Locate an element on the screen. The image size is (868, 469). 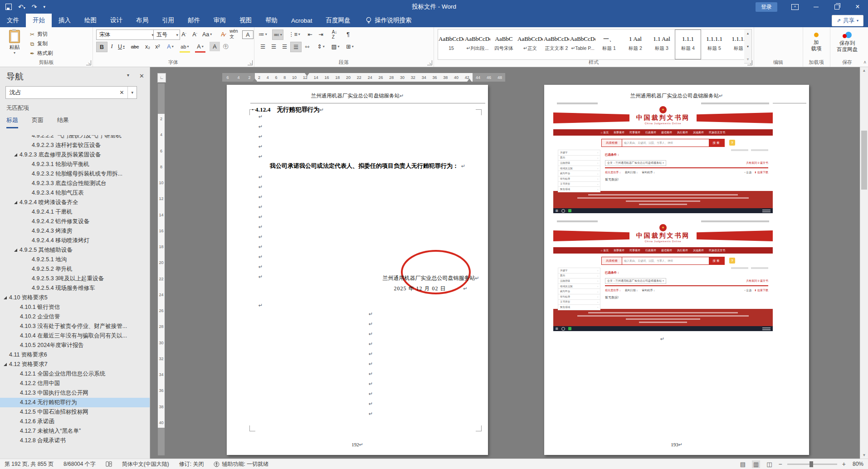
style-gallery-more-button: ▴▾▿ is located at coordinates (748, 46).